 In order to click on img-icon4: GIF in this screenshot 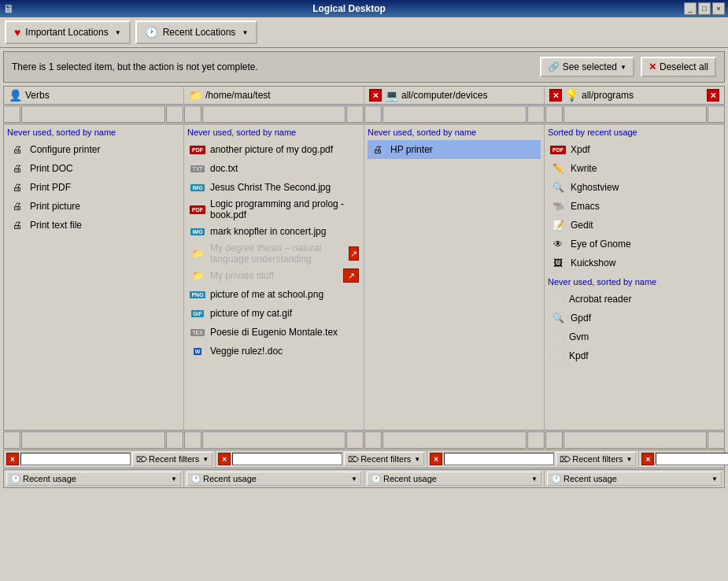, I will do `click(198, 313)`.